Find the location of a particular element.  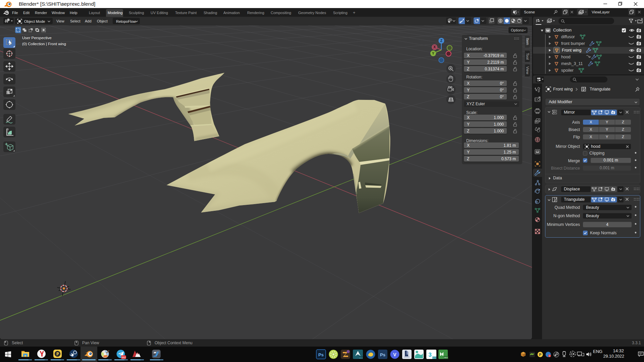

svg-text: Y is located at coordinates (433, 54).